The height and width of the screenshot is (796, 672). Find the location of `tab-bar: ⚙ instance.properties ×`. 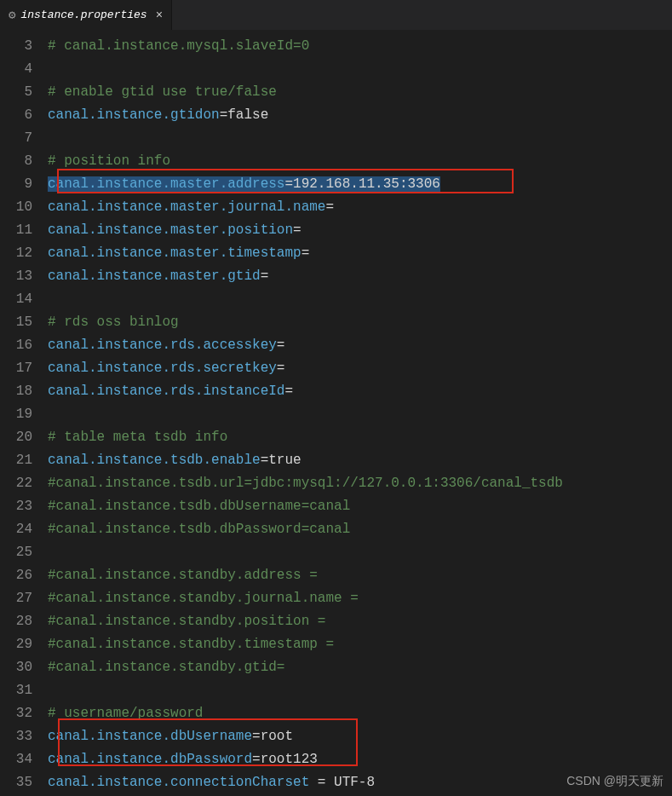

tab-bar: ⚙ instance.properties × is located at coordinates (336, 15).